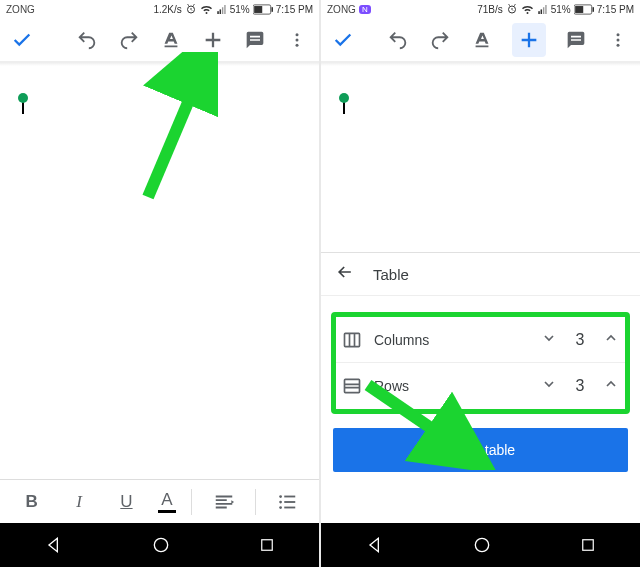 This screenshot has width=640, height=567. I want to click on text-format-icon, so click(171, 40).